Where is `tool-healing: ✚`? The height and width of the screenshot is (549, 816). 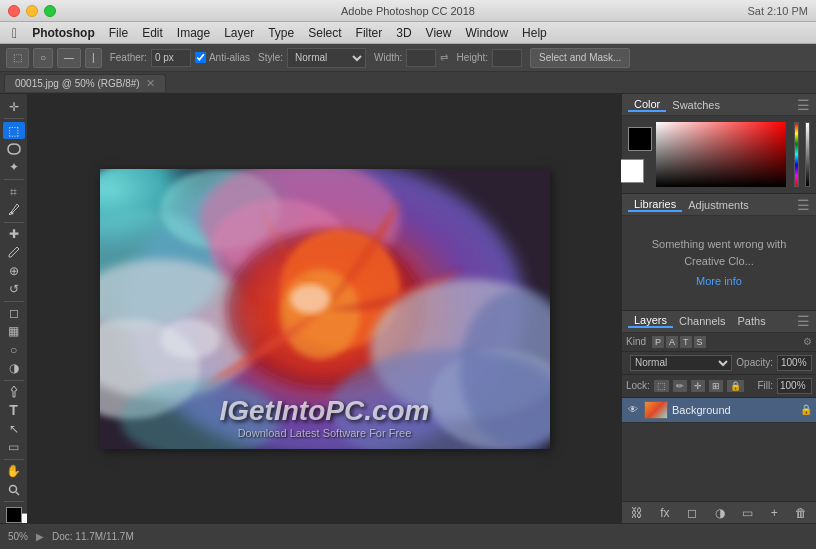 tool-healing: ✚ is located at coordinates (14, 234).